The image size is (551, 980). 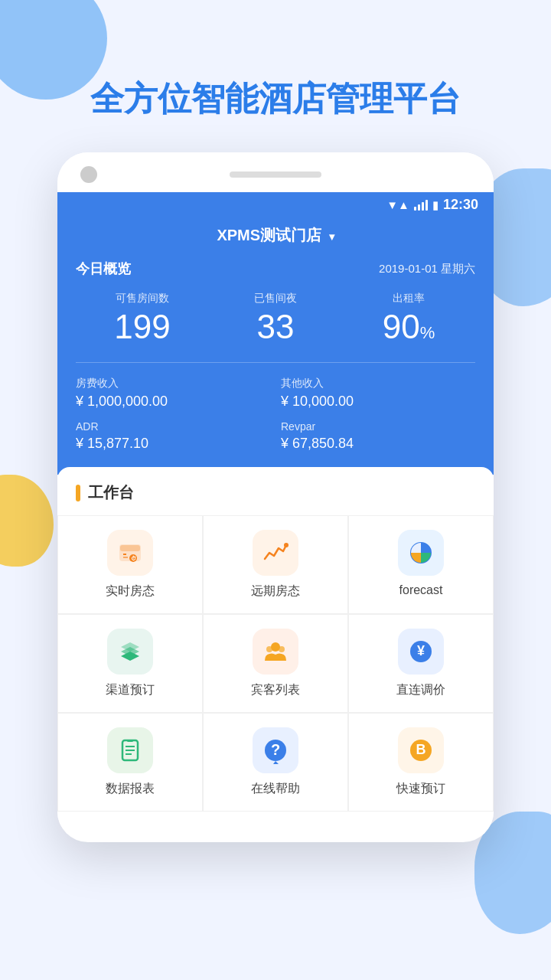 What do you see at coordinates (130, 750) in the screenshot?
I see `report-icon` at bounding box center [130, 750].